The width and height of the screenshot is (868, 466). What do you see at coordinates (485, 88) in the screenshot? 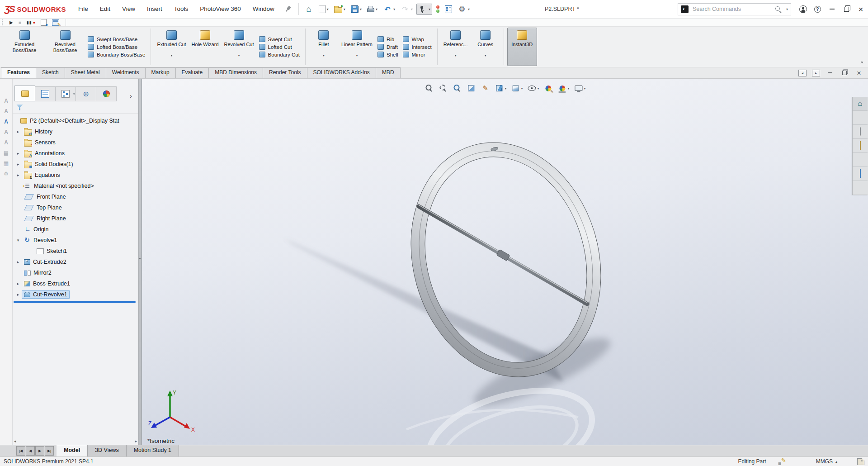
I see `dynamic-annotation-views-button` at bounding box center [485, 88].